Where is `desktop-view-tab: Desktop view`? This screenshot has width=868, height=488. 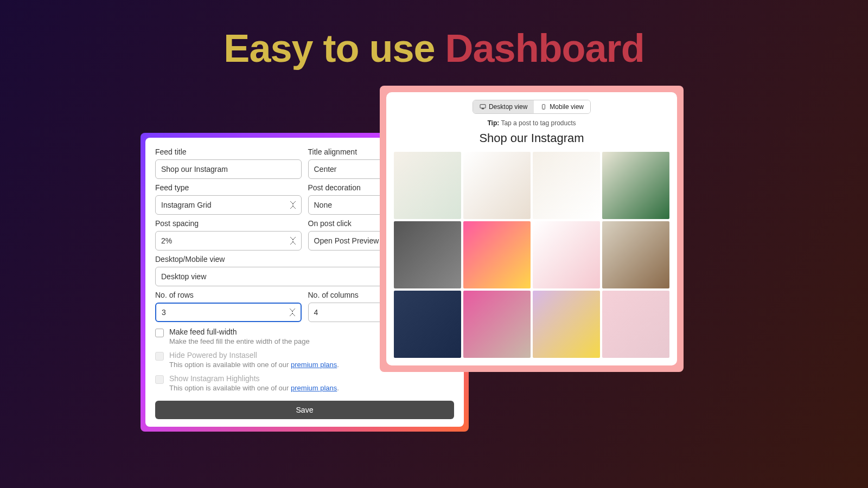
desktop-view-tab: Desktop view is located at coordinates (503, 107).